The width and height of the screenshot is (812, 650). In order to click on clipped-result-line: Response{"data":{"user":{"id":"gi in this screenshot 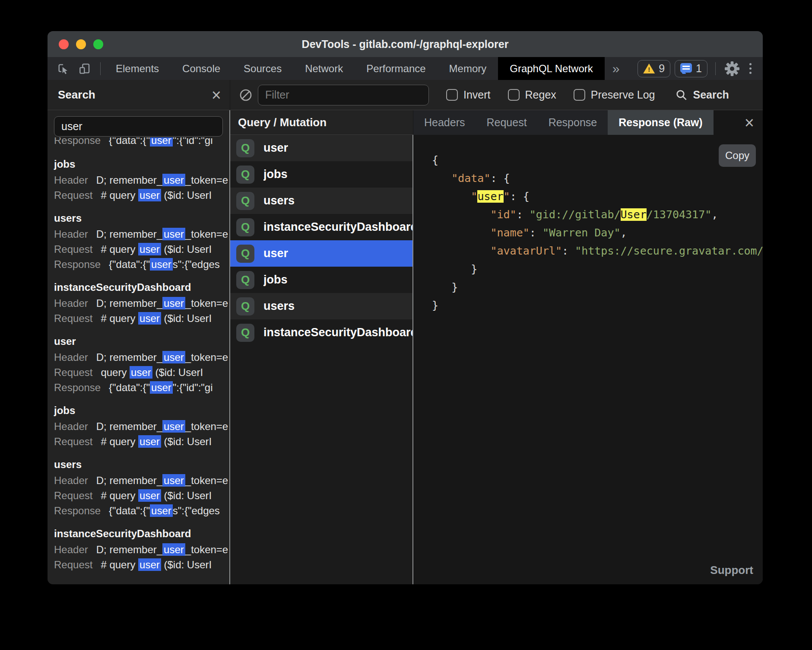, I will do `click(142, 143)`.